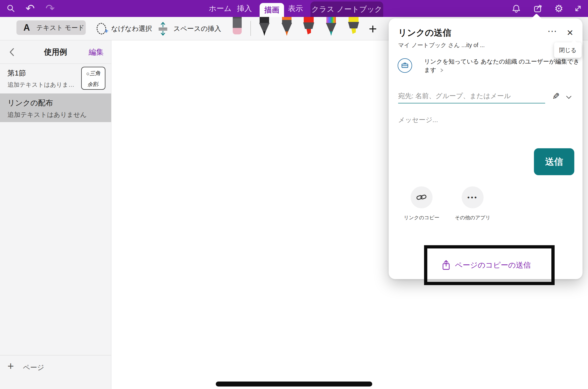 Image resolution: width=588 pixels, height=389 pixels. What do you see at coordinates (47, 115) in the screenshot?
I see `page-subtitle: 追加テキストはありません` at bounding box center [47, 115].